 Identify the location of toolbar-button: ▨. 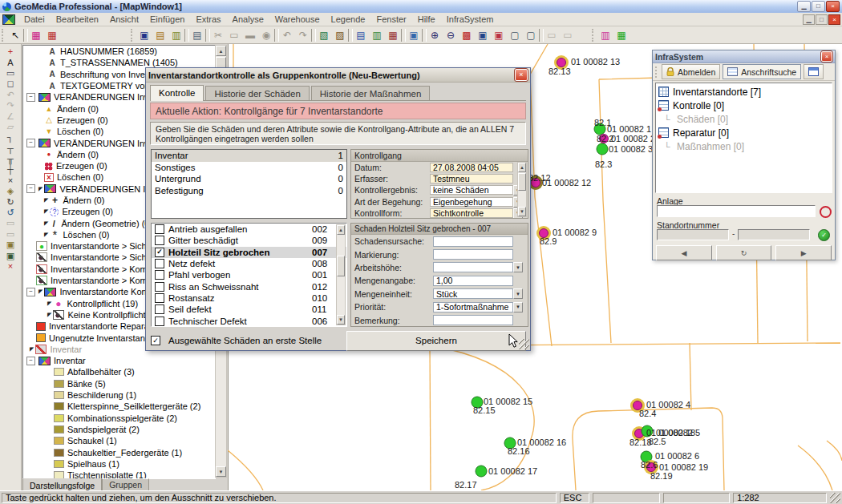
(340, 35).